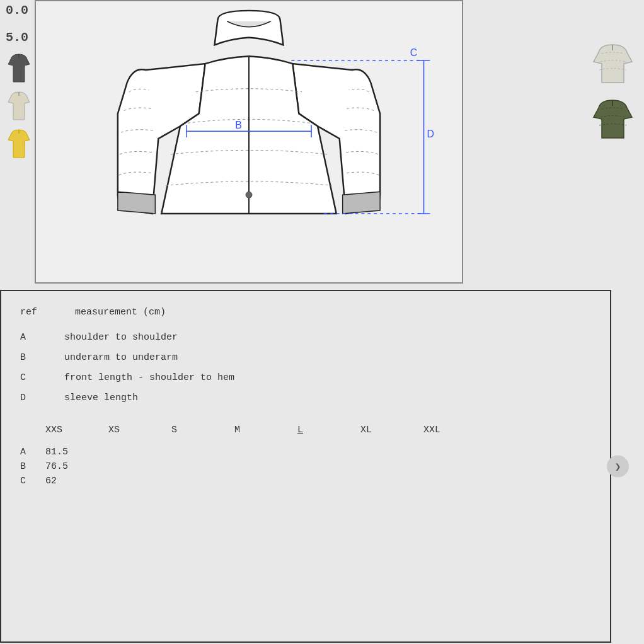 The width and height of the screenshot is (644, 644). What do you see at coordinates (238, 125) in the screenshot?
I see `svg-text: B` at bounding box center [238, 125].